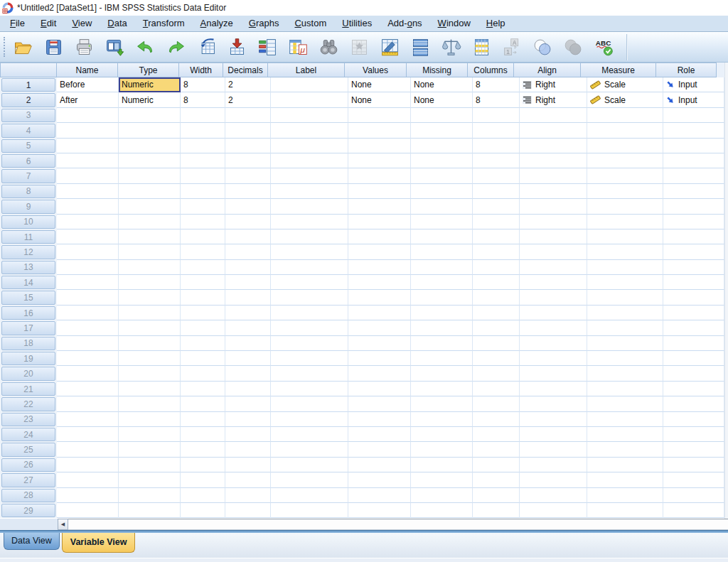 This screenshot has height=562, width=728. I want to click on column-header-role: Role, so click(686, 70).